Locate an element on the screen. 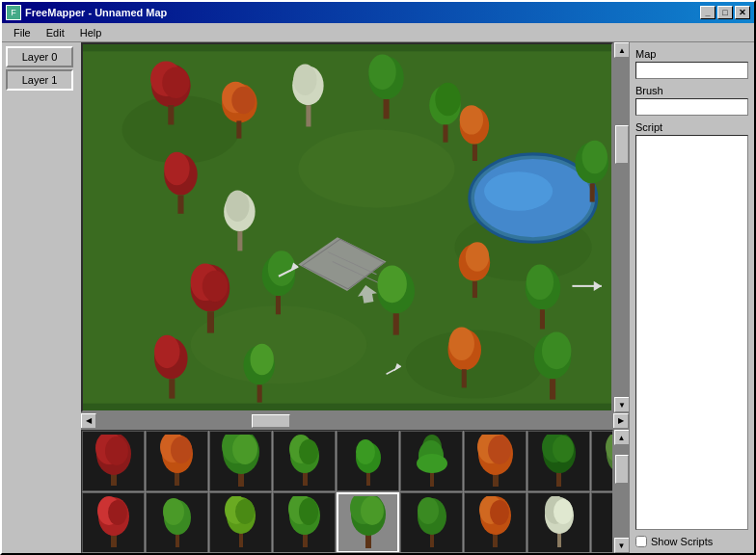 The image size is (756, 555). title-bar: F FreeMapper - Unnamed Map _ □ ✕ is located at coordinates (378, 13).